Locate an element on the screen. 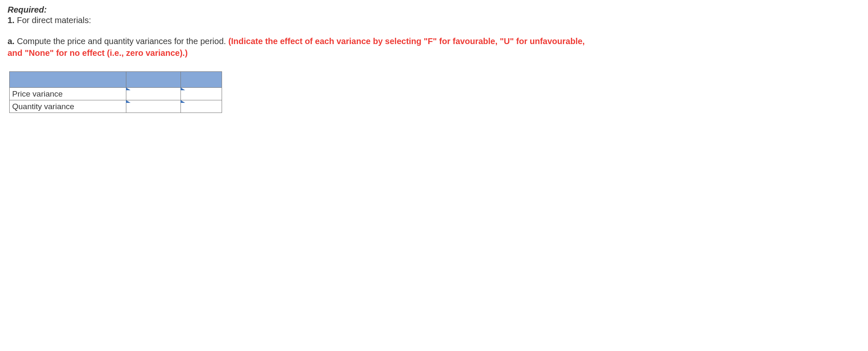  row-label: Price variance is located at coordinates (68, 94).